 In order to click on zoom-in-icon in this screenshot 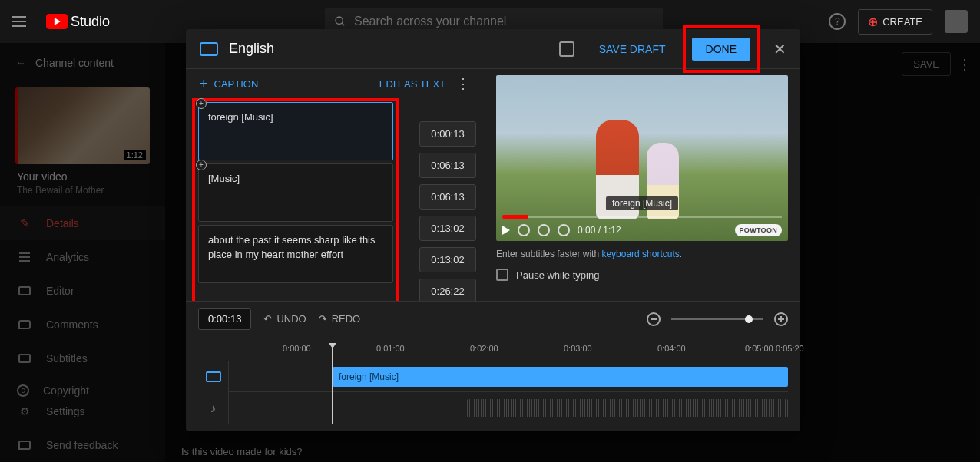, I will do `click(781, 319)`.